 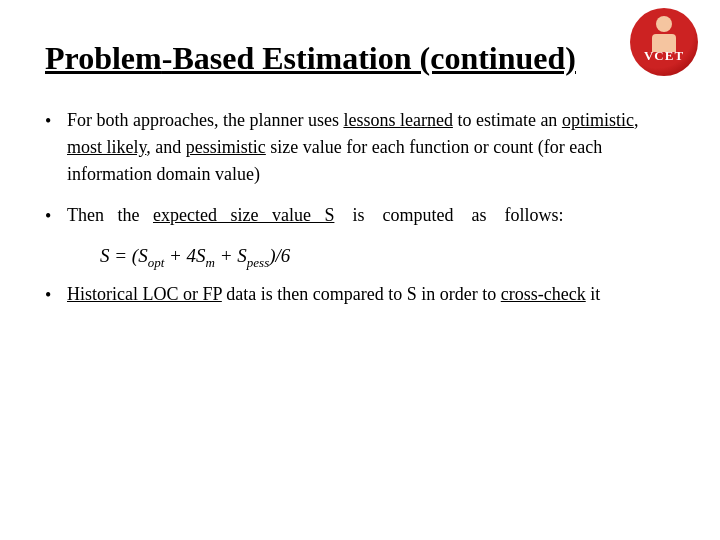 What do you see at coordinates (664, 56) in the screenshot?
I see `logo-text: VCET` at bounding box center [664, 56].